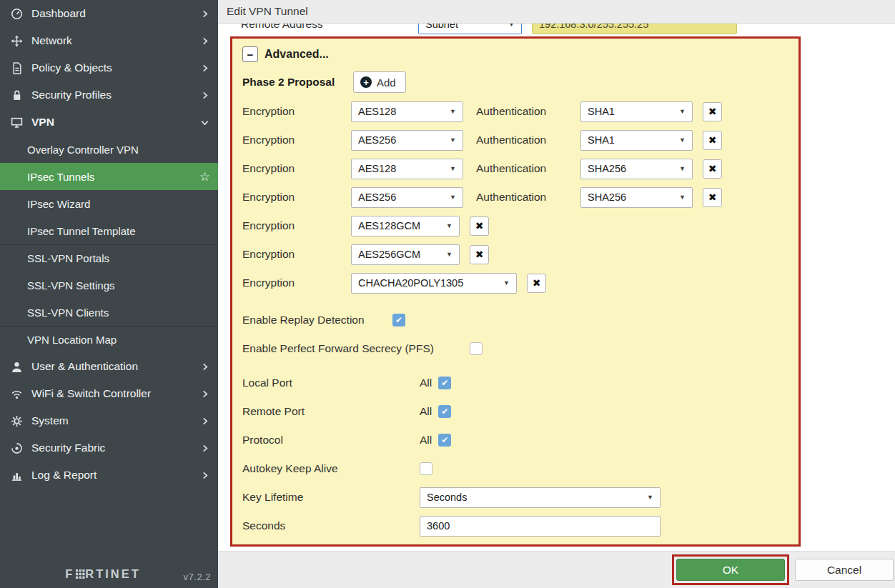 The height and width of the screenshot is (588, 895). I want to click on authentication-label: Authentication, so click(528, 197).